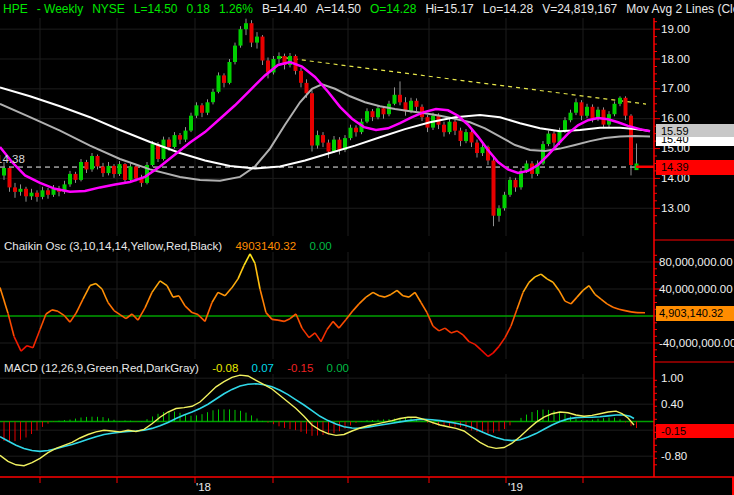 This screenshot has width=734, height=495. Describe the element at coordinates (320, 425) in the screenshot. I see `macd-histogram` at that location.